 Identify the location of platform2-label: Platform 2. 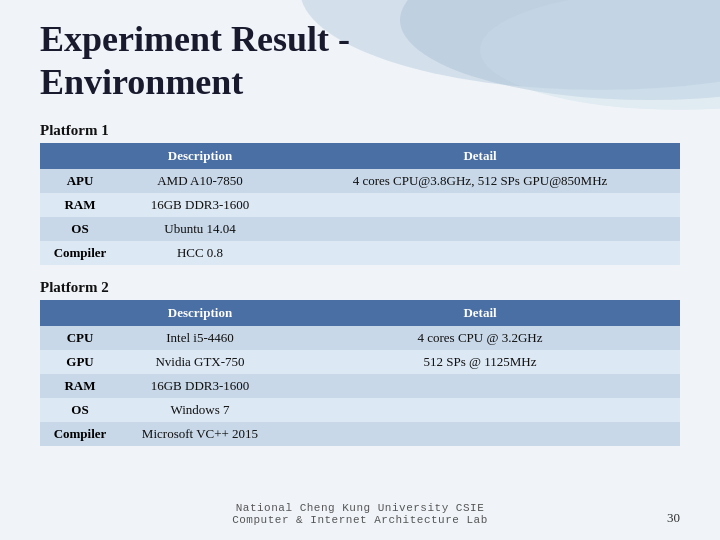
(360, 288).